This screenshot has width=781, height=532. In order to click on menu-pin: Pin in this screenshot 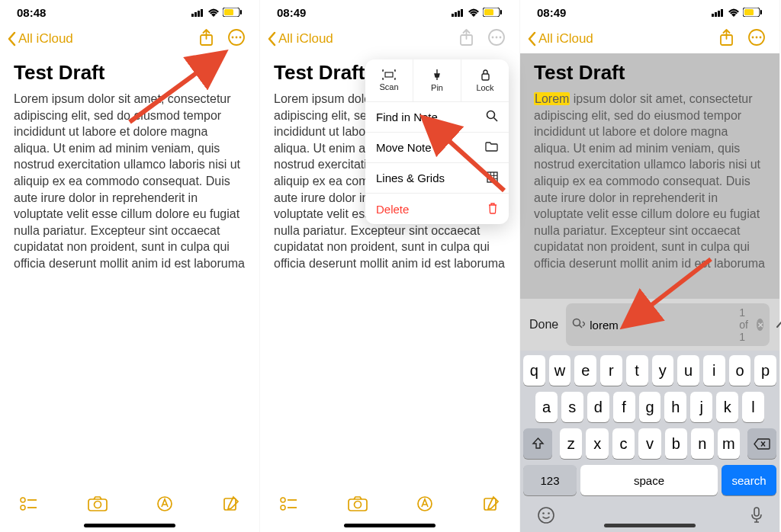, I will do `click(438, 81)`.